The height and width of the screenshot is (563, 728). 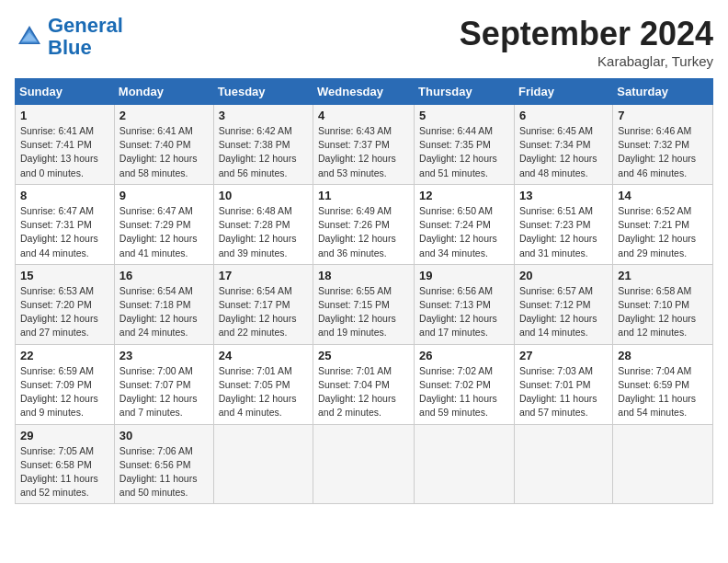 What do you see at coordinates (465, 224) in the screenshot?
I see `calendar-day-cell: 12 Sunrise: 6:50 AMSunset: 7:24 PMDaylig…` at bounding box center [465, 224].